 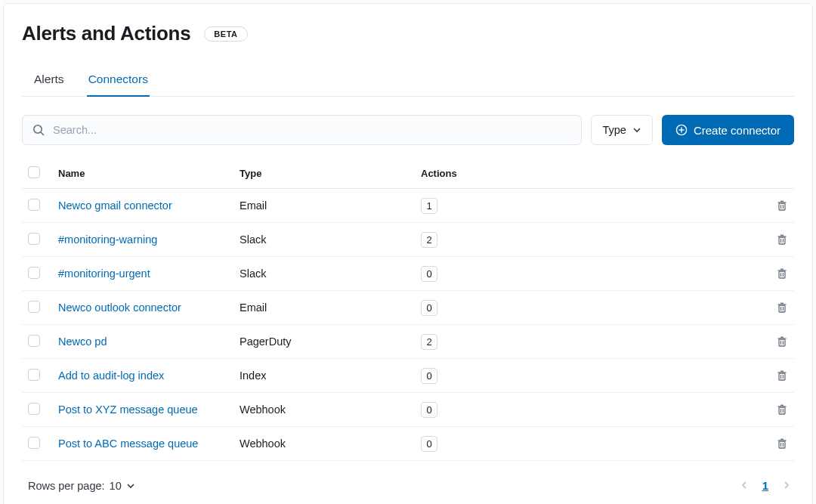 I want to click on type-filter-button: Type, so click(x=621, y=130).